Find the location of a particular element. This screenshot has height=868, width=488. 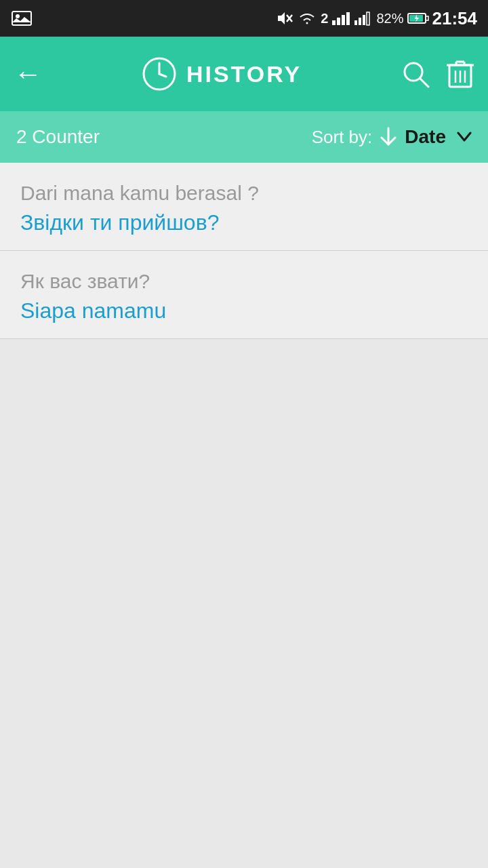

translation-text-1: Siapa namamu is located at coordinates (244, 311).